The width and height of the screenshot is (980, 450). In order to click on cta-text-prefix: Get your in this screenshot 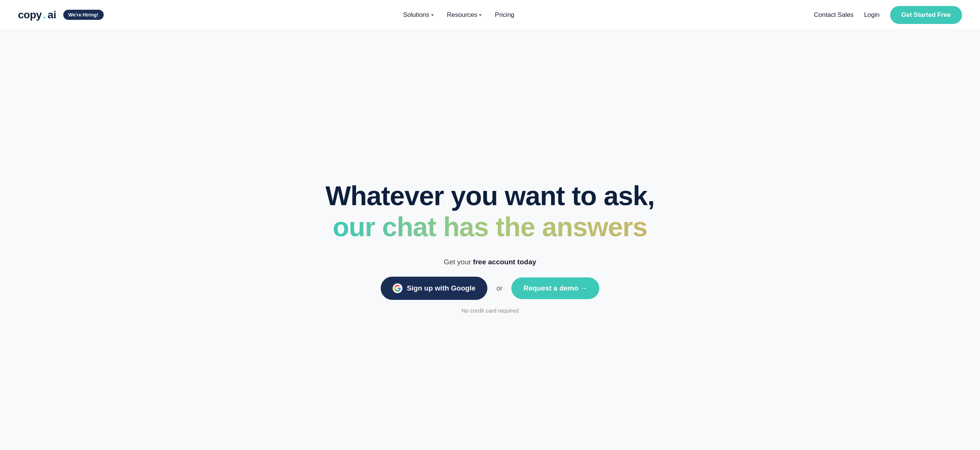, I will do `click(458, 262)`.